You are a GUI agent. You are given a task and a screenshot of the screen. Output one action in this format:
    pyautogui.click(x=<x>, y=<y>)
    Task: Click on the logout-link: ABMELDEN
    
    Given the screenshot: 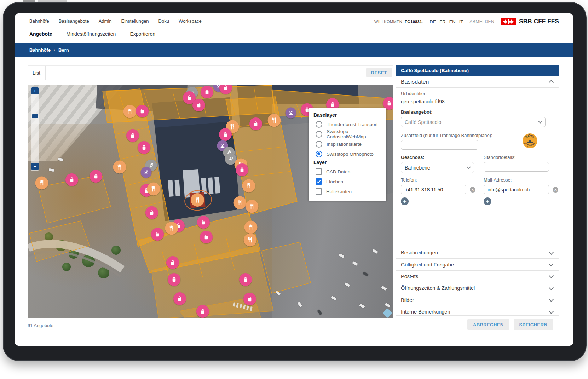 What is the action you would take?
    pyautogui.click(x=482, y=22)
    